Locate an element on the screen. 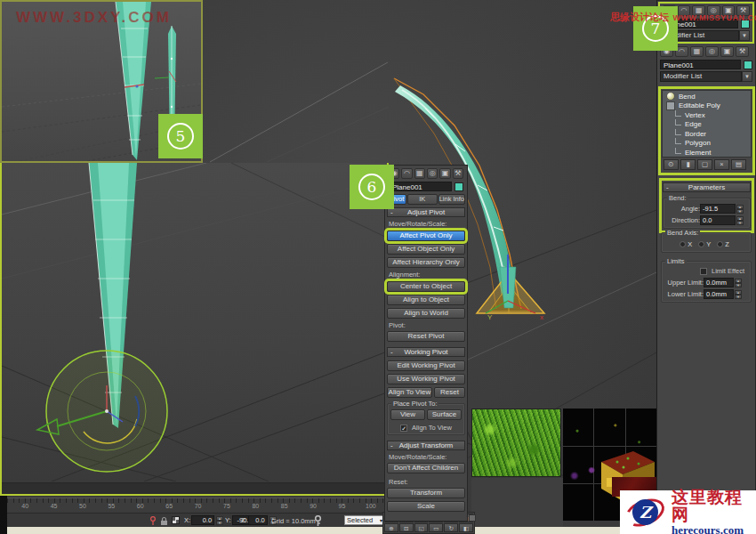 Image resolution: width=756 pixels, height=534 pixels. modifier-list-dropdown: Modifier List is located at coordinates (701, 77).